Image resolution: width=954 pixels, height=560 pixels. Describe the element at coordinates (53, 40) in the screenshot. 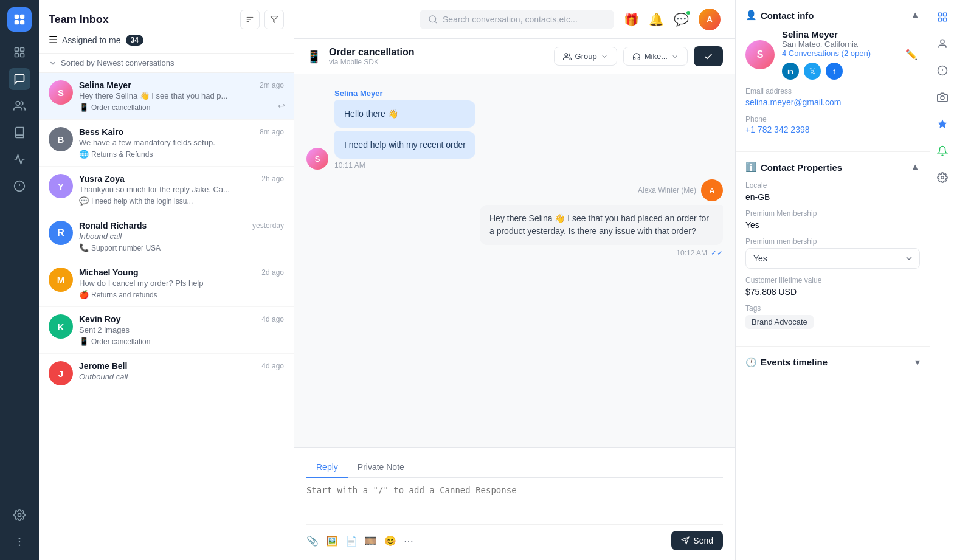

I see `hamburger-icon: ☰` at that location.